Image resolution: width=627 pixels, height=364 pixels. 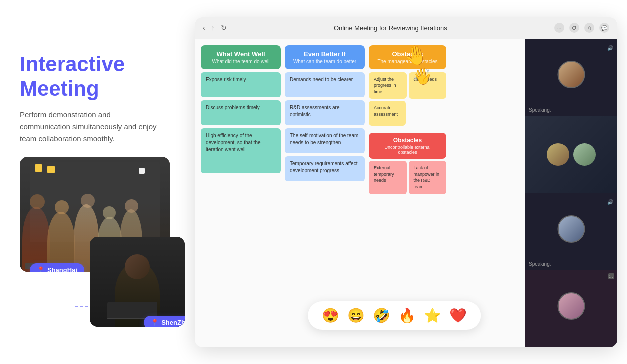 I want to click on note-discuss-problems: Discuss problems timely, so click(x=241, y=113).